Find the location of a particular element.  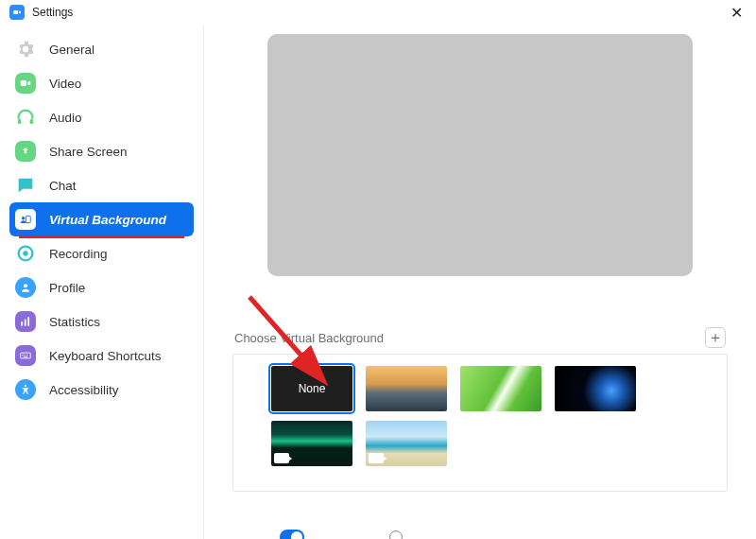

titlebar-left: Settings is located at coordinates (42, 12).